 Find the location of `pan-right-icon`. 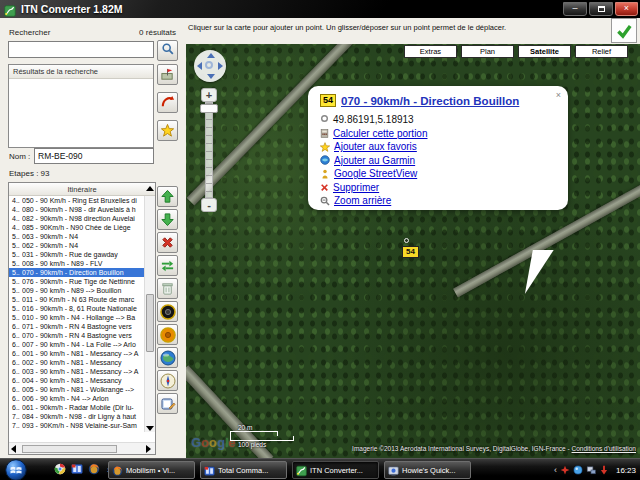

pan-right-icon is located at coordinates (220, 66).